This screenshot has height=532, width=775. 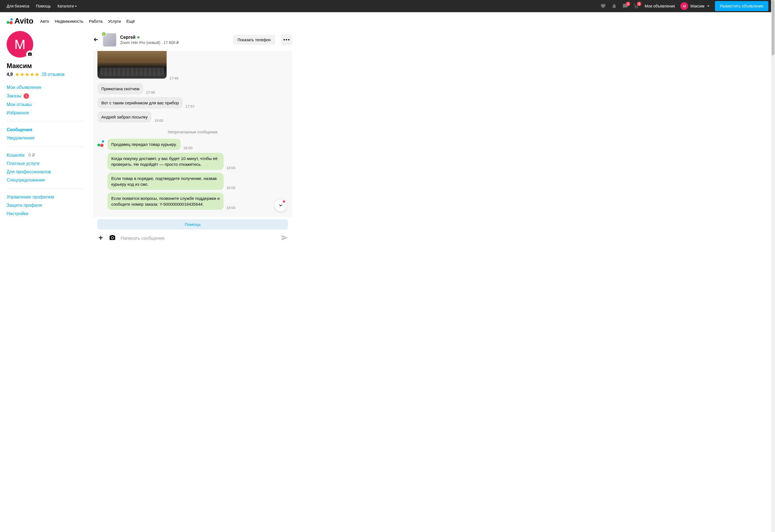 I want to click on system-message-row: Когда покупку доставят, у вас будет 10 м…, so click(x=197, y=161).